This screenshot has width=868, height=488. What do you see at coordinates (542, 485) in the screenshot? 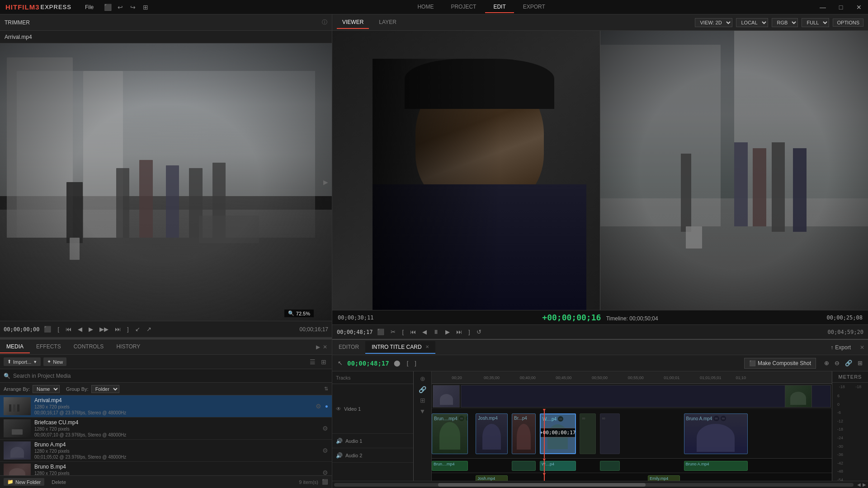
I see `scroll-thumb` at bounding box center [542, 485].